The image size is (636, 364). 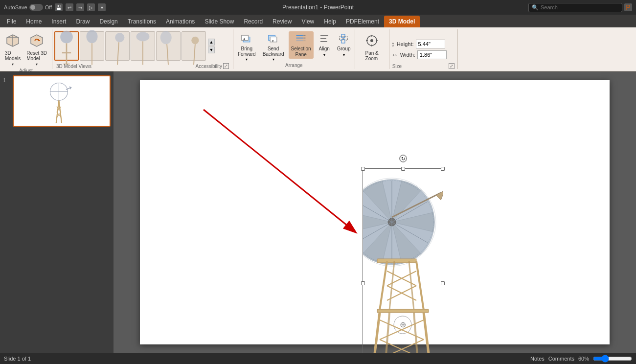 What do you see at coordinates (273, 60) in the screenshot?
I see `send-backward-dropdown: ▾` at bounding box center [273, 60].